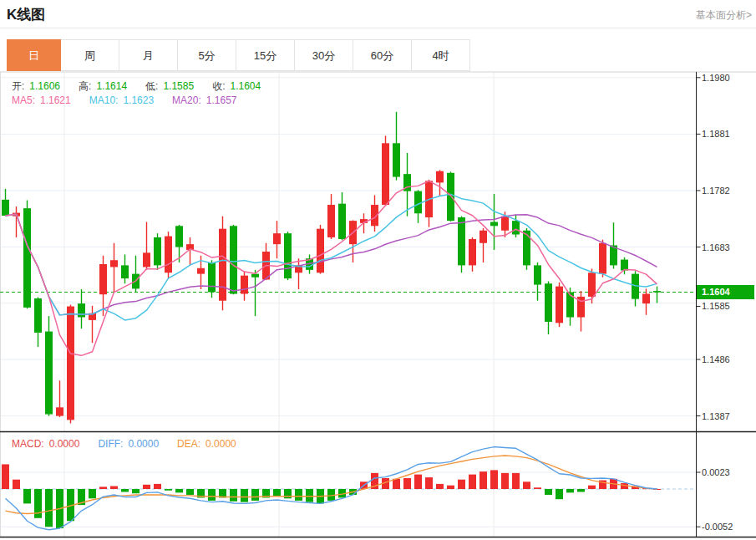 This screenshot has height=540, width=756. I want to click on legend-value: 1.1606, so click(45, 86).